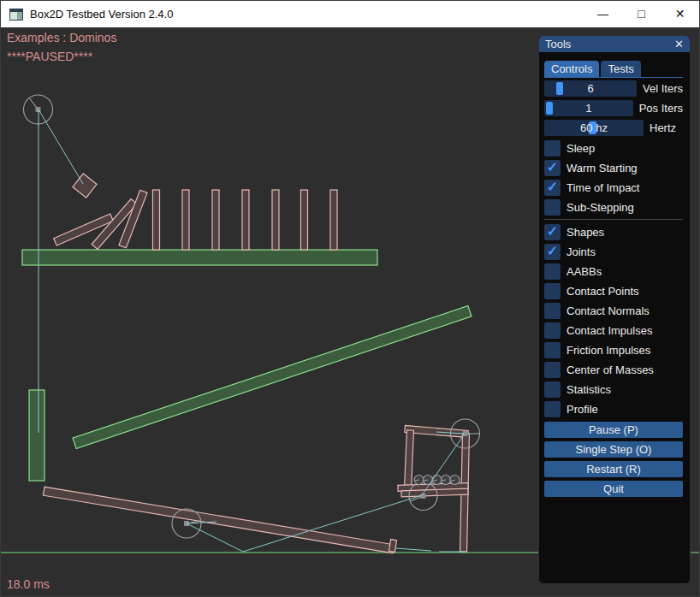 Image resolution: width=700 pixels, height=597 pixels. Describe the element at coordinates (28, 584) in the screenshot. I see `frame-time-label: 18.0 ms` at that location.